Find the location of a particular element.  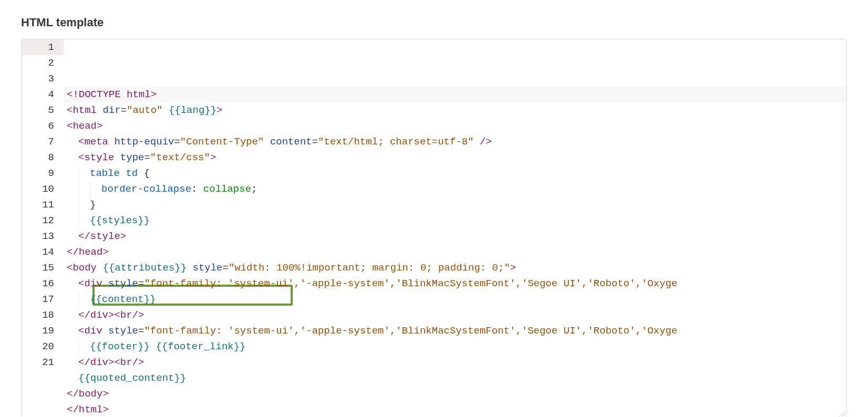

token-tag: </div> is located at coordinates (96, 362).